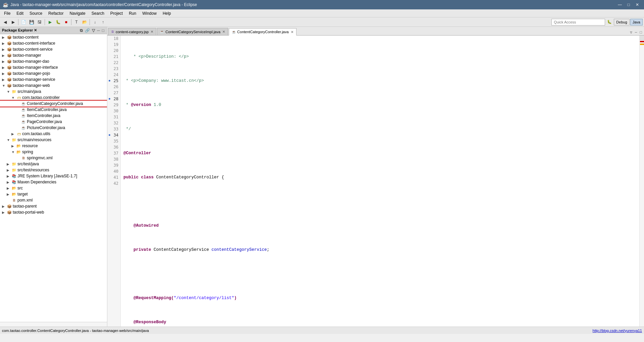 Image resolution: width=644 pixels, height=342 pixels. I want to click on code-text: 1.0, so click(156, 105).